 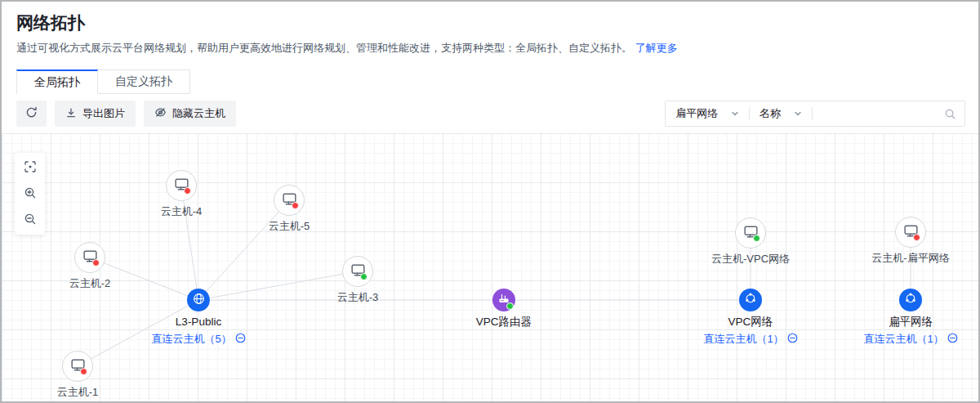 I want to click on node-label: 云主机-VPC网络, so click(x=751, y=259).